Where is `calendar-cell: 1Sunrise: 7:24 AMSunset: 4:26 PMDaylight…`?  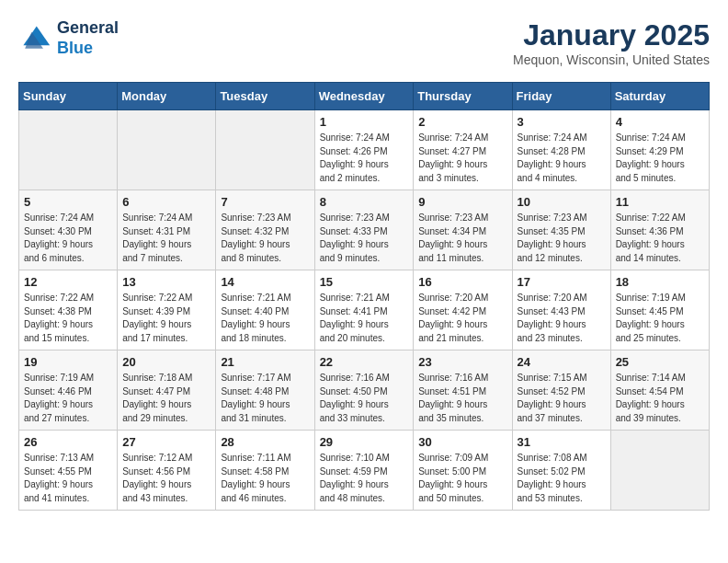
calendar-cell: 1Sunrise: 7:24 AMSunset: 4:26 PMDaylight… is located at coordinates (364, 151).